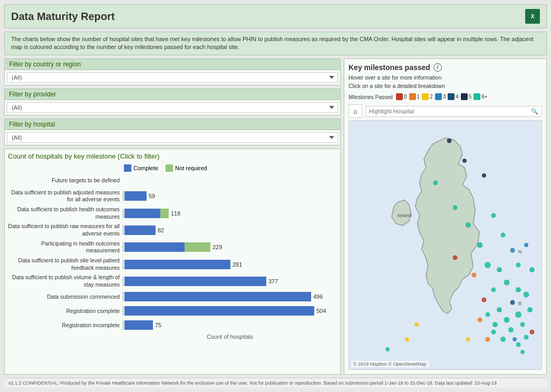  What do you see at coordinates (237, 264) in the screenshot?
I see `bar-value-label: 281` at bounding box center [237, 264].